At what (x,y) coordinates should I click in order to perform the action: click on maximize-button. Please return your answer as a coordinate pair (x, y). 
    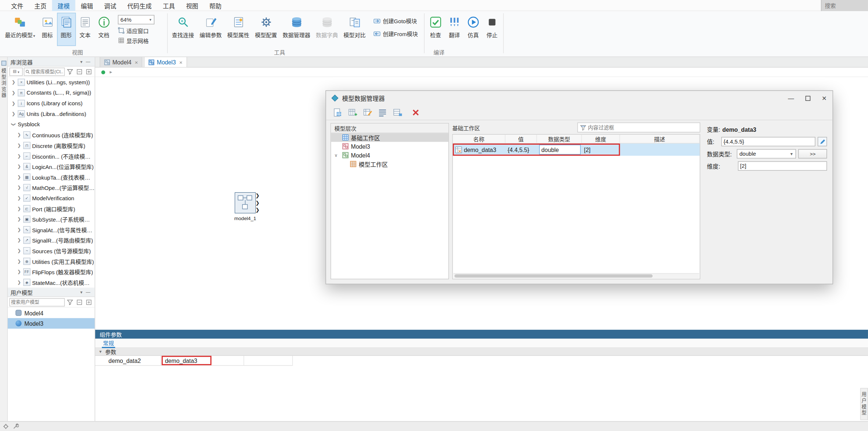
    Looking at the image, I should click on (807, 98).